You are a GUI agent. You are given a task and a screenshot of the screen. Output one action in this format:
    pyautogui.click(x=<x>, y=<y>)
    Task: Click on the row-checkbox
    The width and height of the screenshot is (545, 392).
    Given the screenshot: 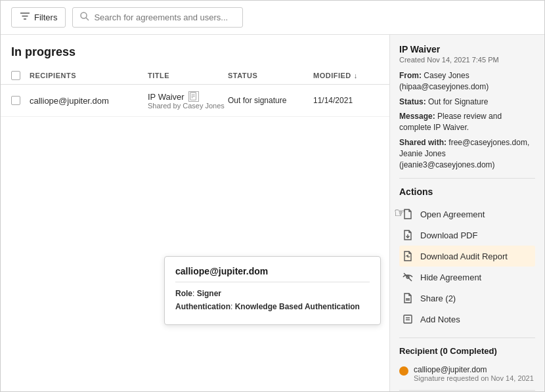 What is the action you would take?
    pyautogui.click(x=16, y=100)
    